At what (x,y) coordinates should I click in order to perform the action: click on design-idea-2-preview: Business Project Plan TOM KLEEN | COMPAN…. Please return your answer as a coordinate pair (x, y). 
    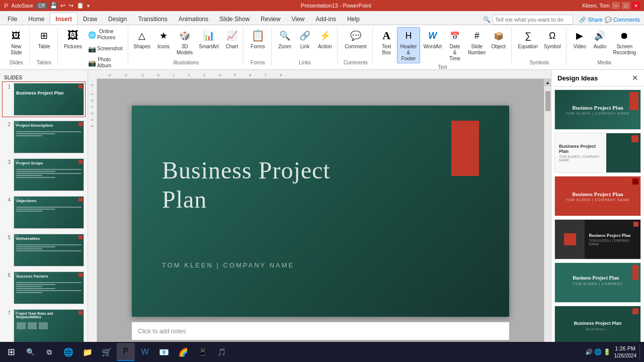
    Looking at the image, I should click on (598, 153).